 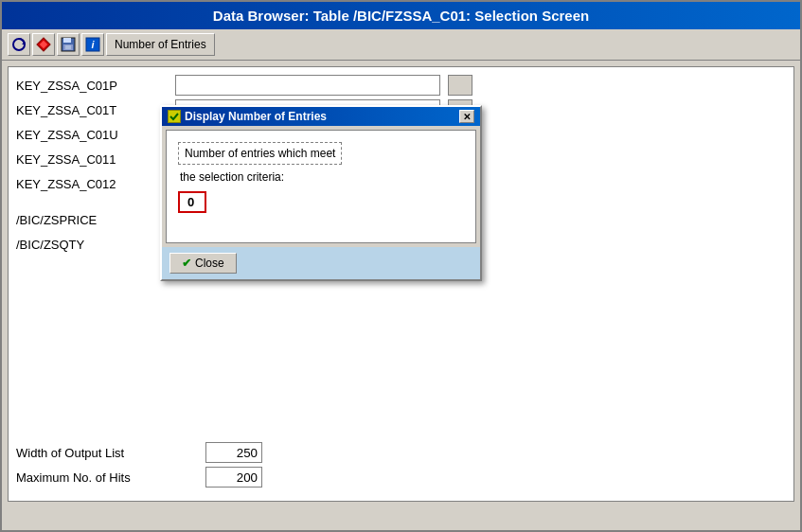 I want to click on row-label-6: /BIC/ZSQTY, so click(x=92, y=244).